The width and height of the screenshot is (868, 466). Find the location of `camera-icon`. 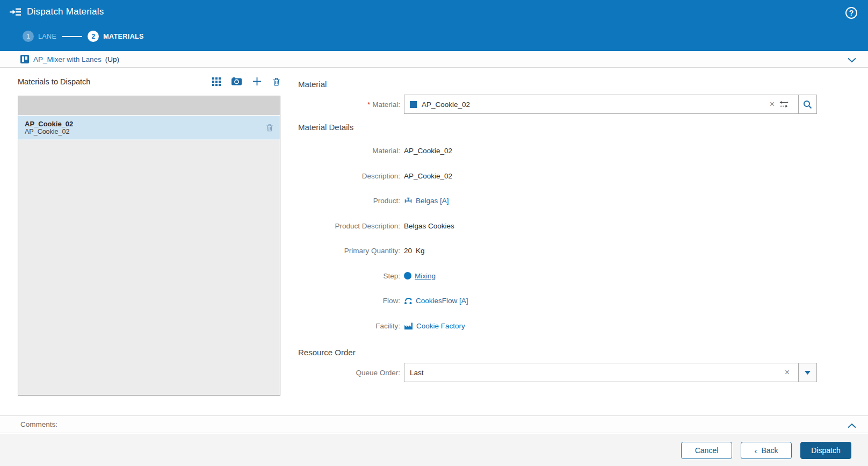

camera-icon is located at coordinates (236, 82).